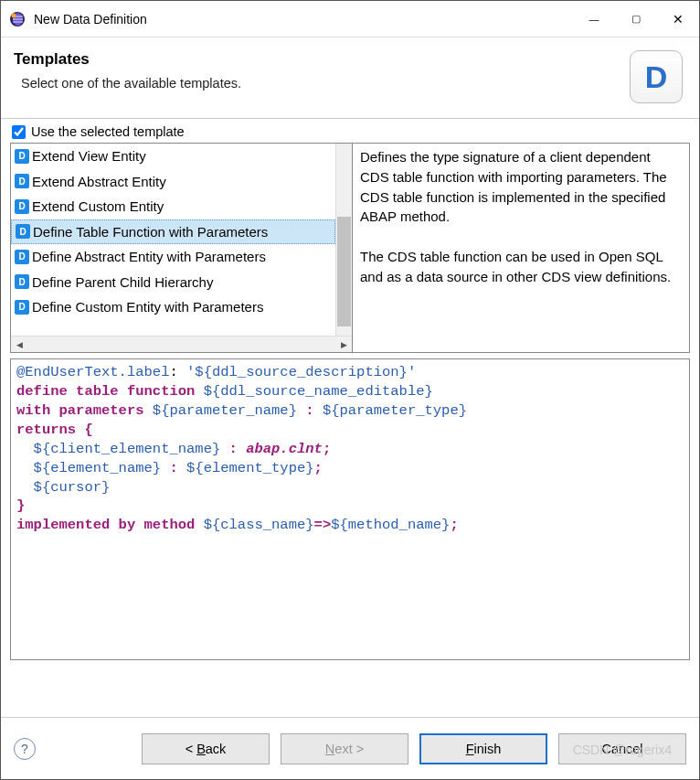 The height and width of the screenshot is (780, 700). What do you see at coordinates (344, 345) in the screenshot?
I see `scroll-right-icon: ▶` at bounding box center [344, 345].